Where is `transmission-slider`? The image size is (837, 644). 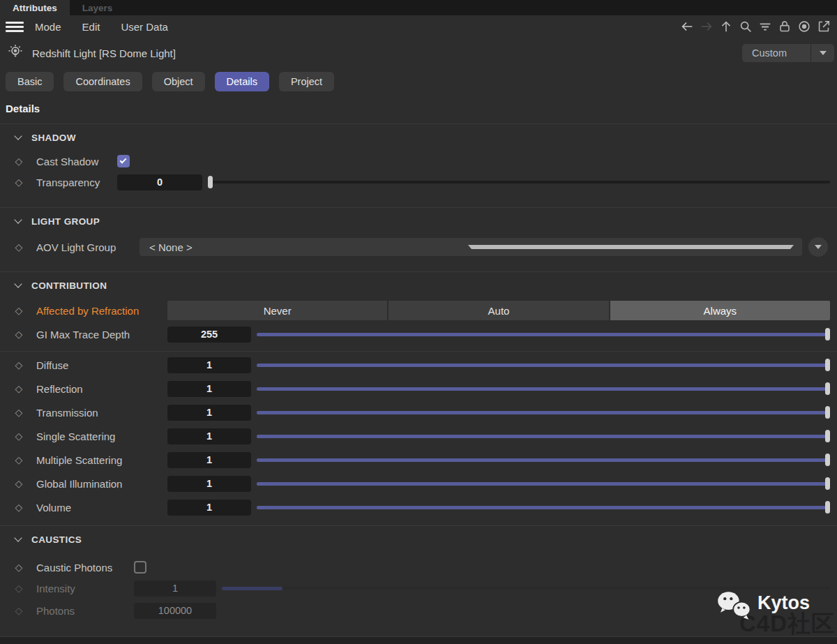
transmission-slider is located at coordinates (543, 412).